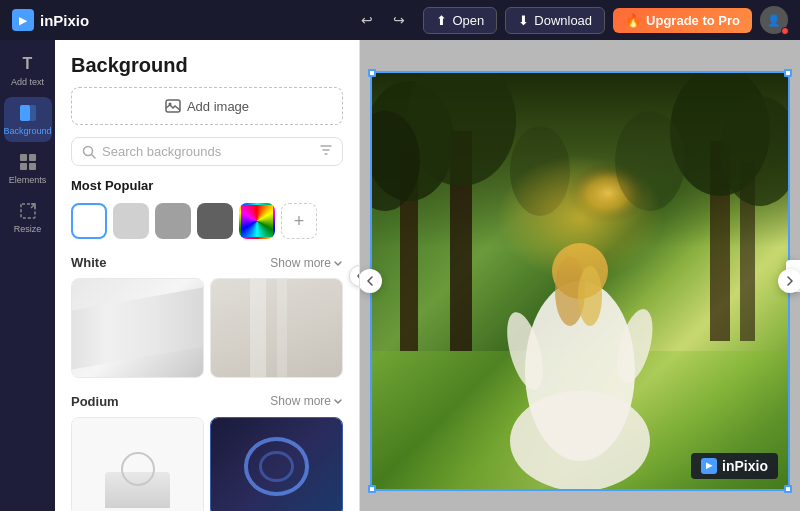 The image size is (800, 511). I want to click on swatch-dark-gray, so click(215, 221).